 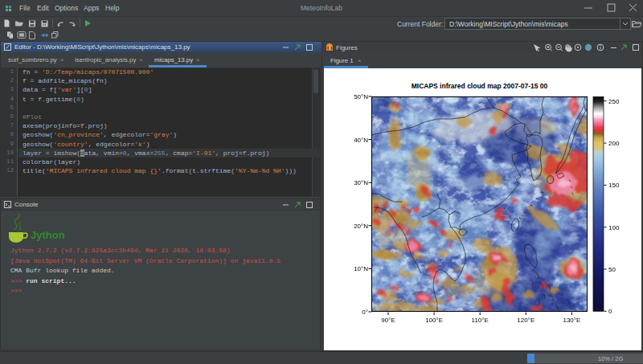 I want to click on svg-text: 0, so click(x=611, y=312).